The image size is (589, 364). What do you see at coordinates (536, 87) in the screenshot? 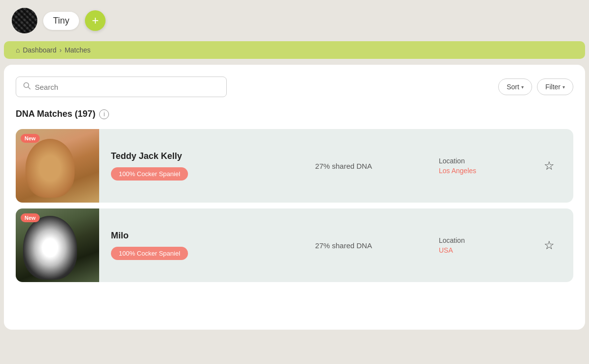
I see `filter-sort-row: Sort ▾ Filter ▾` at bounding box center [536, 87].